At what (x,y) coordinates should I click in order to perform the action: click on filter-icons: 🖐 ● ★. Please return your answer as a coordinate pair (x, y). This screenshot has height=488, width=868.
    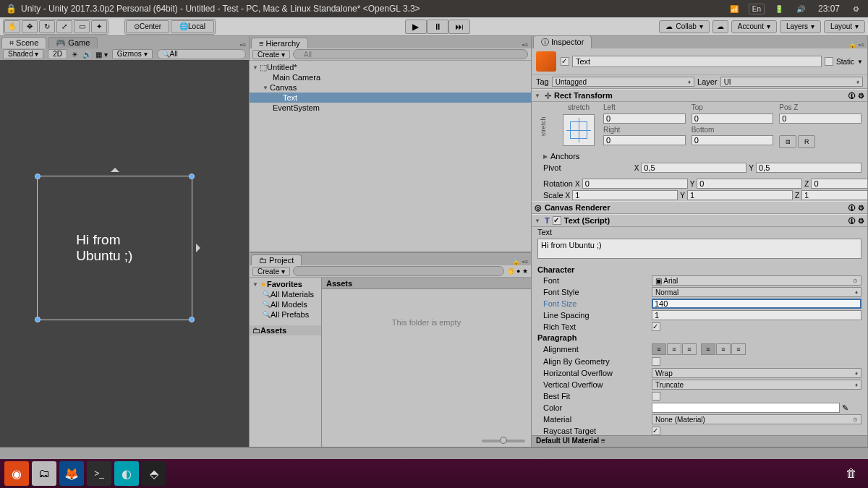
    Looking at the image, I should click on (518, 271).